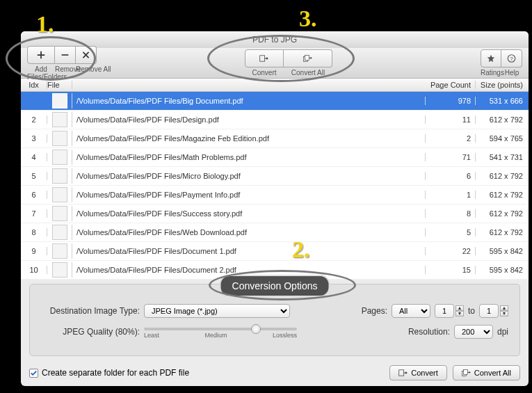  I want to click on table-row: 9/Volumes/Data/Files/PDF Files/Document …, so click(275, 252).